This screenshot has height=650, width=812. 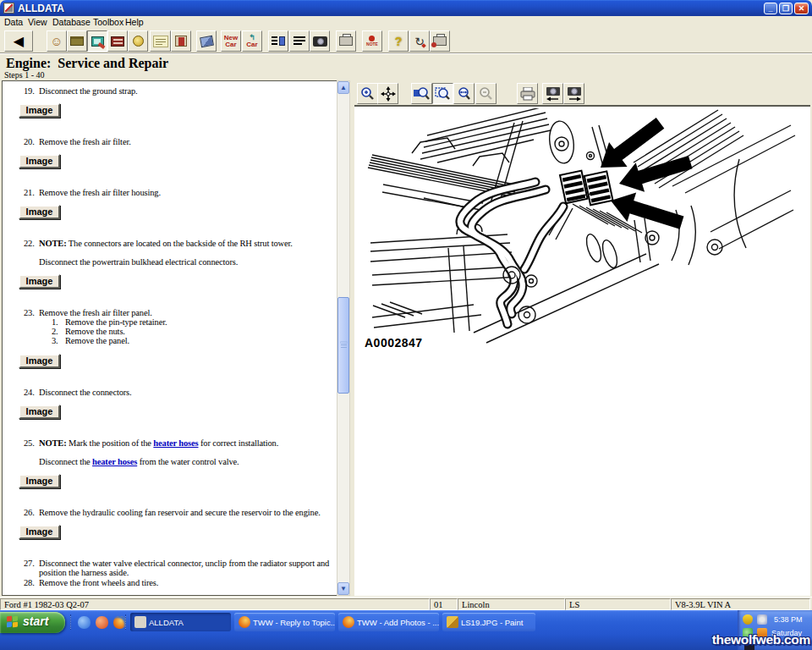 What do you see at coordinates (25, 74) in the screenshot?
I see `page-subtitle: Steps 1 - 40` at bounding box center [25, 74].